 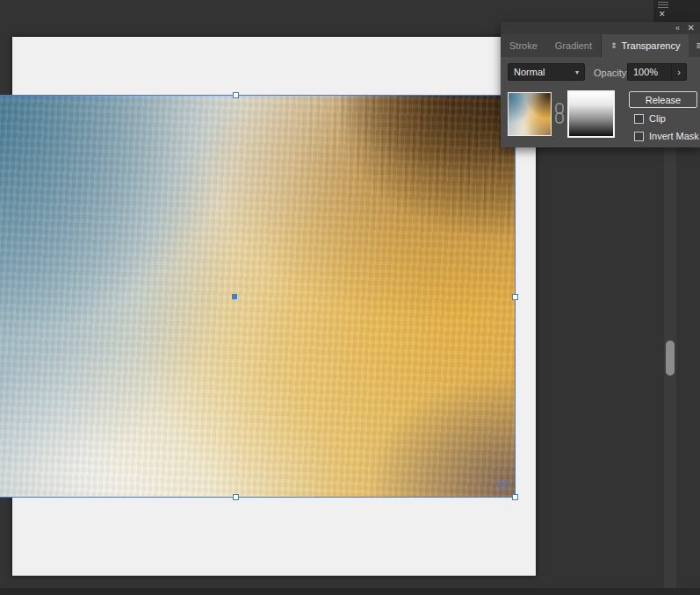 I want to click on release-button-label: Release, so click(x=663, y=100).